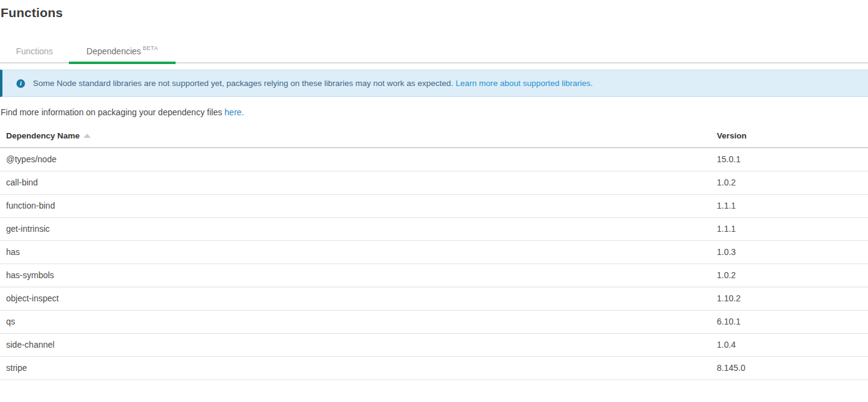 Image resolution: width=868 pixels, height=402 pixels. I want to click on dependency-name-cell: has-symbols, so click(358, 275).